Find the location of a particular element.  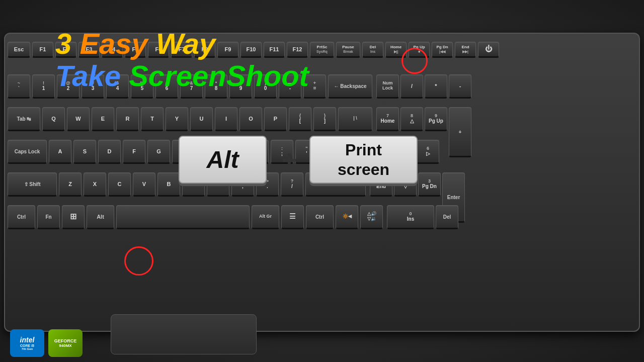

title-line2: Take ScreenShoot is located at coordinates (182, 76).